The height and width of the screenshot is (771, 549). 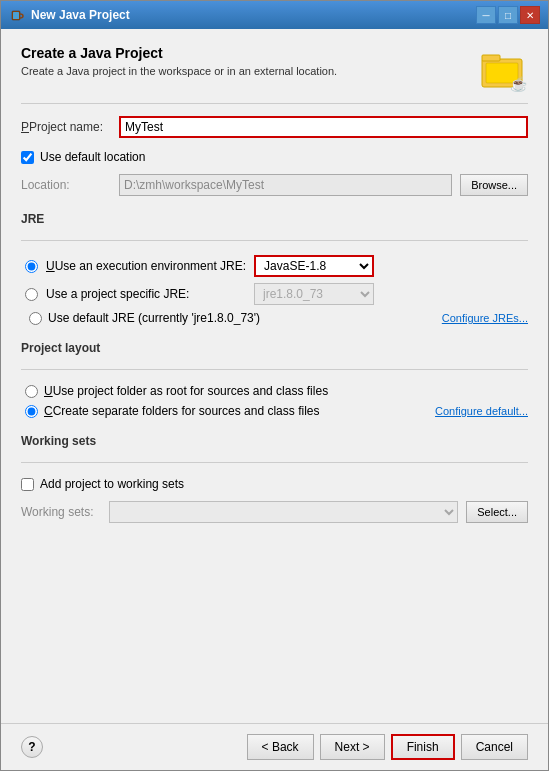 What do you see at coordinates (154, 318) in the screenshot?
I see `jre-default-label: Use default JRE (currently 'jre1.8.0_73'…` at bounding box center [154, 318].